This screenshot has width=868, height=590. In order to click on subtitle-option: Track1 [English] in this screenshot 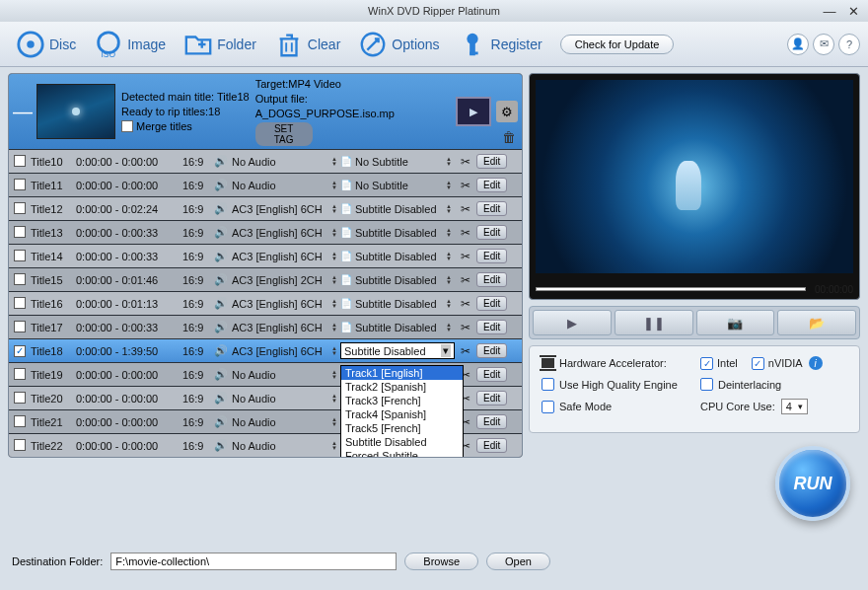, I will do `click(402, 373)`.